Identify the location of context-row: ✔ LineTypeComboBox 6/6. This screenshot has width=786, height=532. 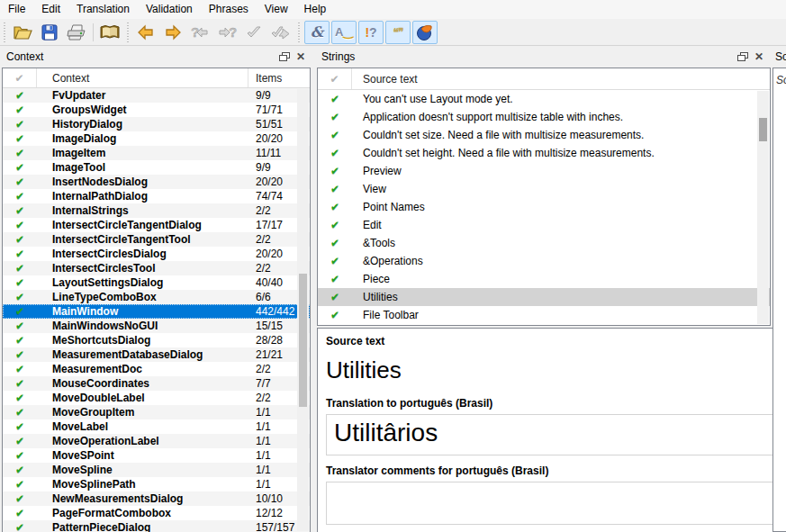
(157, 297).